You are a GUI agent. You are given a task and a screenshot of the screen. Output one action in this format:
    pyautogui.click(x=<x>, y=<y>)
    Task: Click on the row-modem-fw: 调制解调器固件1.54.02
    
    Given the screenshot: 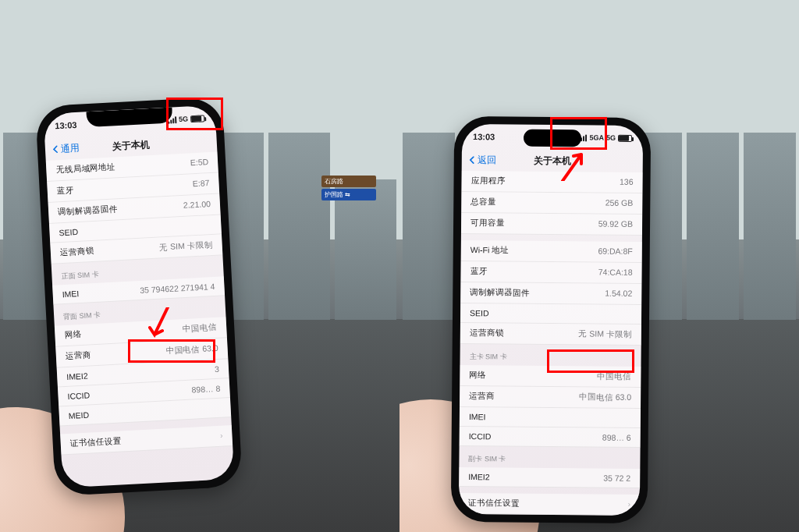 What is the action you would take?
    pyautogui.click(x=551, y=293)
    